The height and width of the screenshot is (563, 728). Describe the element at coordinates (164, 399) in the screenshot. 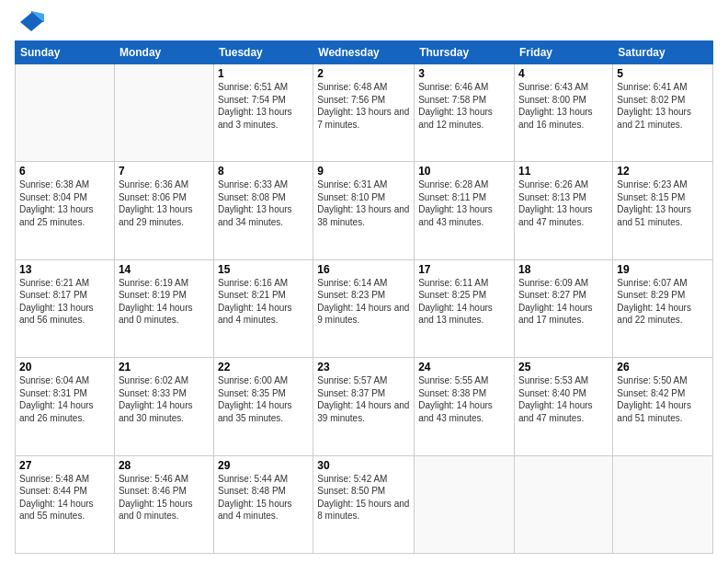

I see `day-info: Sunrise: 6:02 AM Sunset: 8:33 PM Dayligh…` at that location.